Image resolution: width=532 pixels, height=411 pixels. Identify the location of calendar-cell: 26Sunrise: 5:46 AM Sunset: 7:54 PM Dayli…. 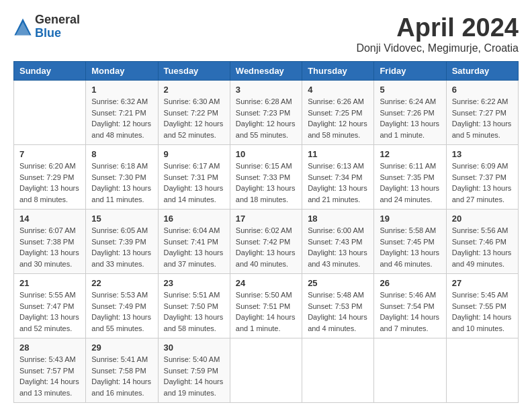
(410, 306).